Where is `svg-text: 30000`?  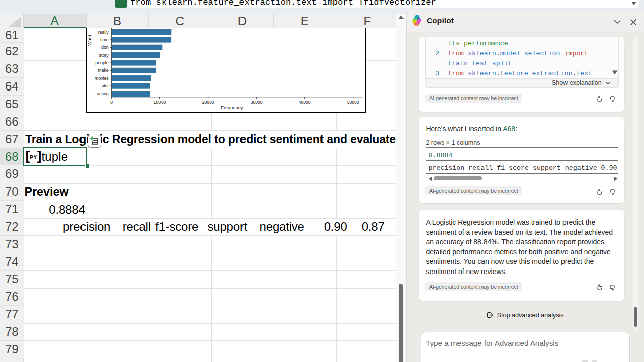
svg-text: 30000 is located at coordinates (257, 102).